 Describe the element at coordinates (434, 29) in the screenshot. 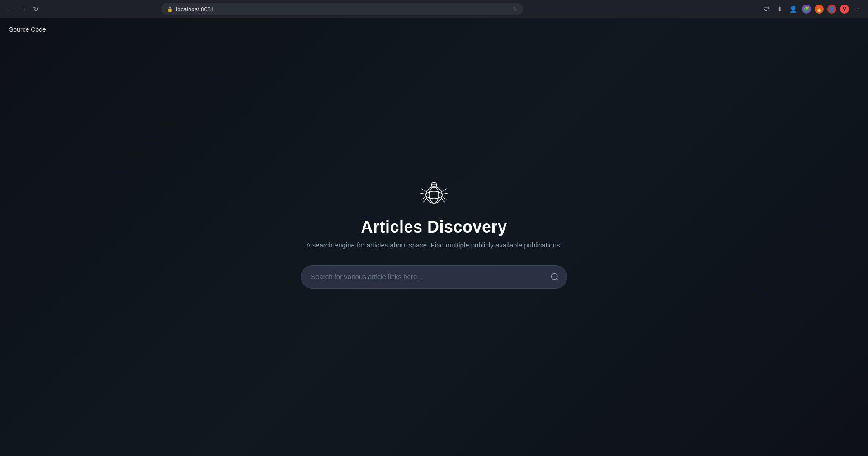

I see `top-nav: Source Code` at that location.